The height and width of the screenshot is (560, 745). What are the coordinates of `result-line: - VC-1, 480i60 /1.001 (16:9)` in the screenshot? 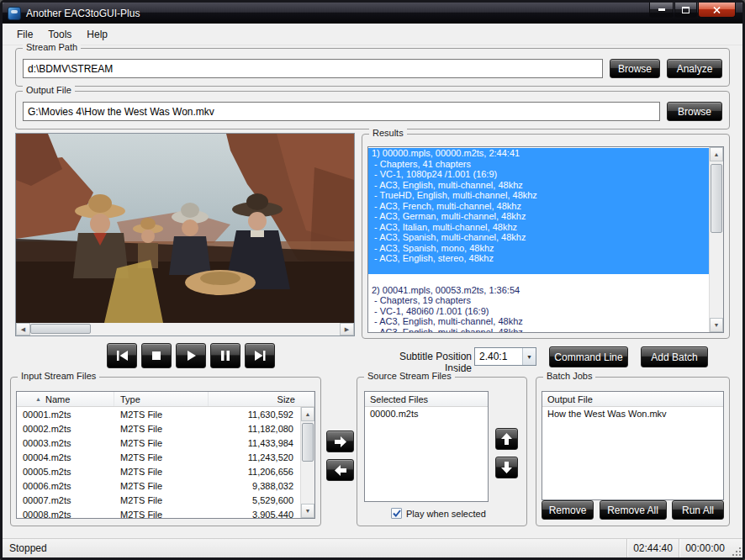 It's located at (538, 311).